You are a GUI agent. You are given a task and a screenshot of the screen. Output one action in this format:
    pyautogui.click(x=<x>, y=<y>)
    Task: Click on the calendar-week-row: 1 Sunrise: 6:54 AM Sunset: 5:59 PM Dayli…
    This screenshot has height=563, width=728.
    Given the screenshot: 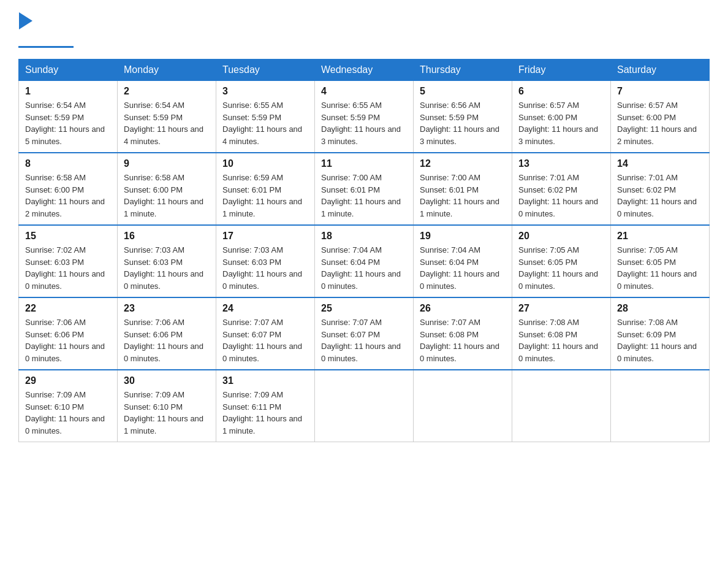 What is the action you would take?
    pyautogui.click(x=364, y=117)
    